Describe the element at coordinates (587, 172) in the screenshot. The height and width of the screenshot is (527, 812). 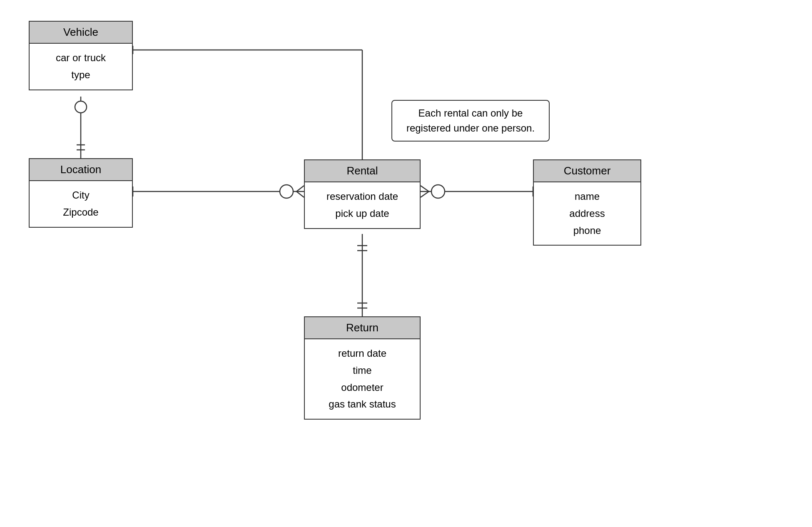
I see `customer-header: Customer` at that location.